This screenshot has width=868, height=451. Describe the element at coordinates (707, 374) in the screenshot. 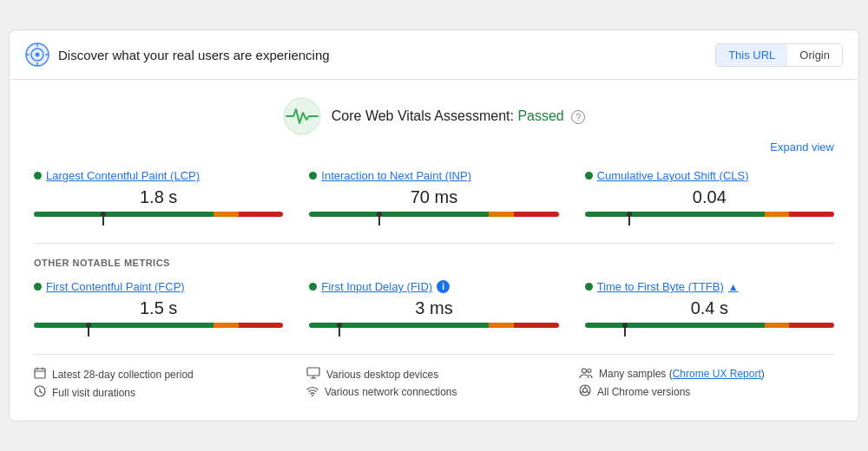

I see `footer-item: Many samples (Chrome UX Report)` at that location.